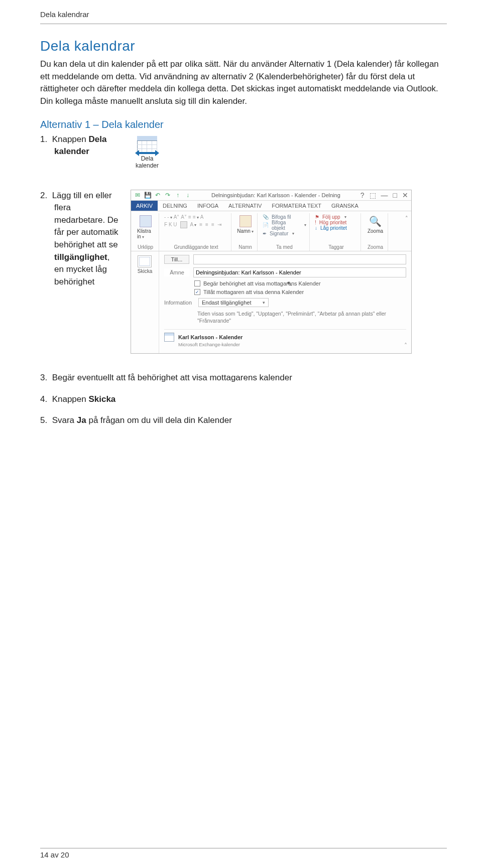  What do you see at coordinates (146, 221) in the screenshot?
I see `paste-icon` at bounding box center [146, 221].